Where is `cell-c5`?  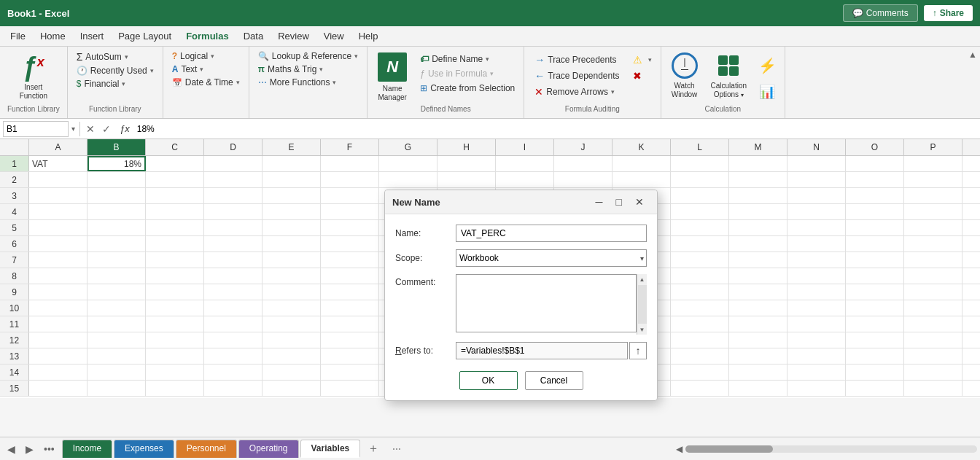 cell-c5 is located at coordinates (175, 227).